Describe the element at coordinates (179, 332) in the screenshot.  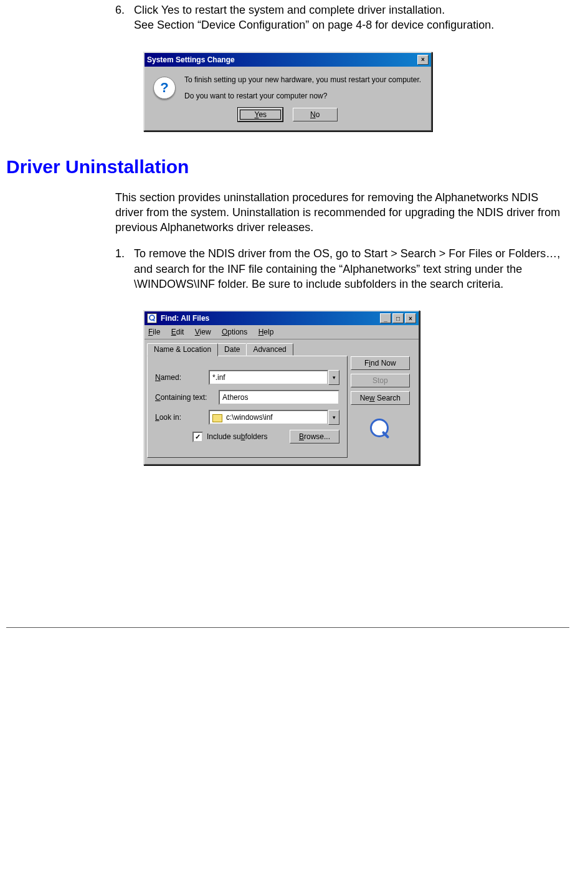
I see `menu-edit: Edit` at that location.